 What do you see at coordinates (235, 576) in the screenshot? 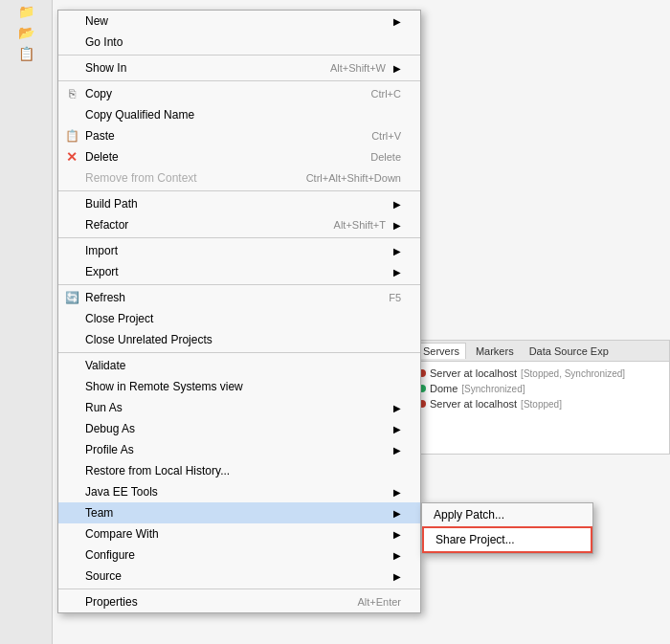
I see `menu-label-source: Source` at bounding box center [235, 576].